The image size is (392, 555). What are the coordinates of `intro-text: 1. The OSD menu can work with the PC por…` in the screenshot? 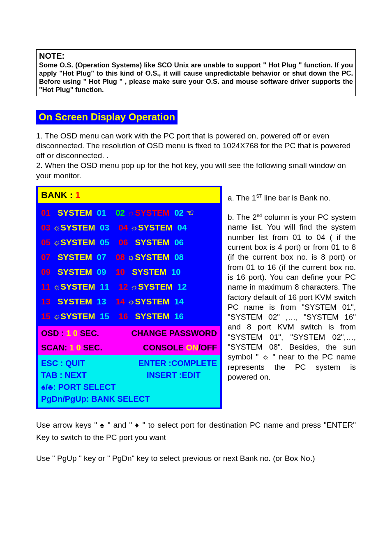 It's located at (196, 156).